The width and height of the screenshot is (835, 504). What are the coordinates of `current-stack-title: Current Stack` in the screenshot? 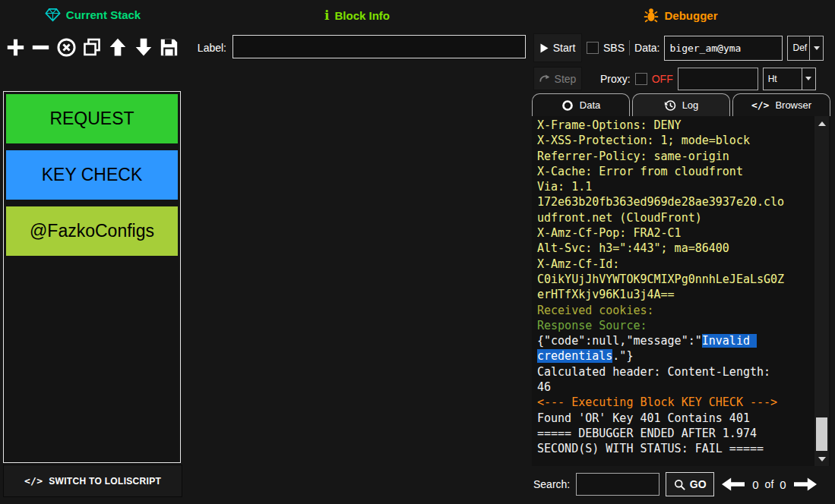 It's located at (103, 15).